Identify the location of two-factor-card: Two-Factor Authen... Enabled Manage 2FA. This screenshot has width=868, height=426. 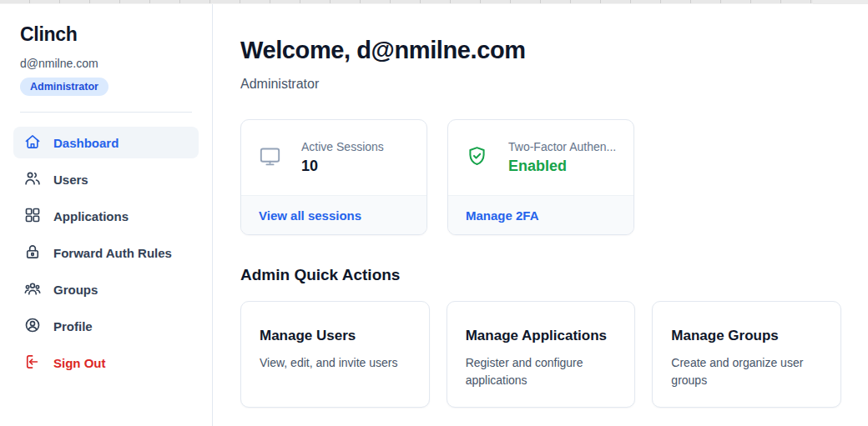
(541, 177).